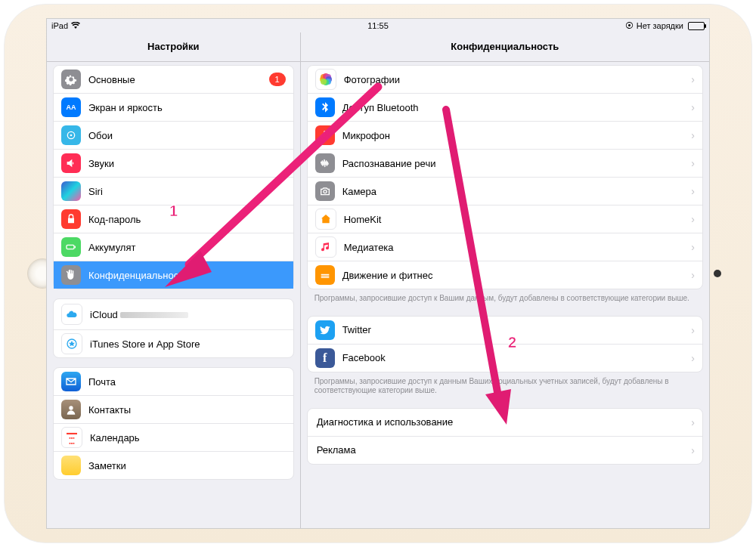 This screenshot has width=756, height=547. What do you see at coordinates (76, 26) in the screenshot?
I see `wifi-icon` at bounding box center [76, 26].